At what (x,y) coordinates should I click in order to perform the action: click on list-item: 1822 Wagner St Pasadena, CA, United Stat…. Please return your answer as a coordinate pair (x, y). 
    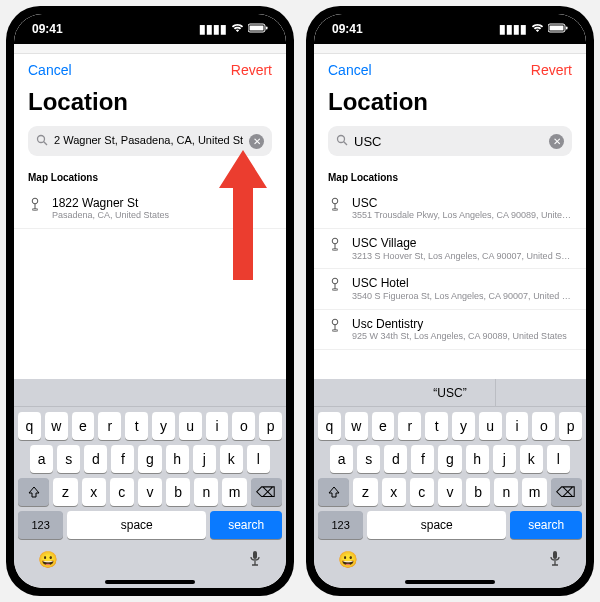
    Looking at the image, I should click on (150, 209).